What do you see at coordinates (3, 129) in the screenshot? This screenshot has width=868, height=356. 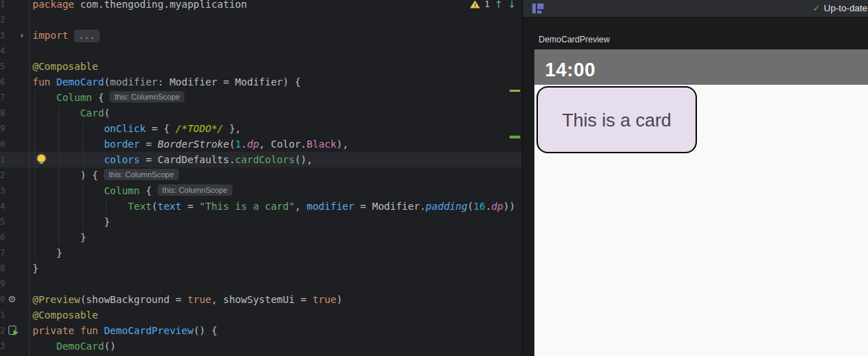 I see `line-number: 9` at bounding box center [3, 129].